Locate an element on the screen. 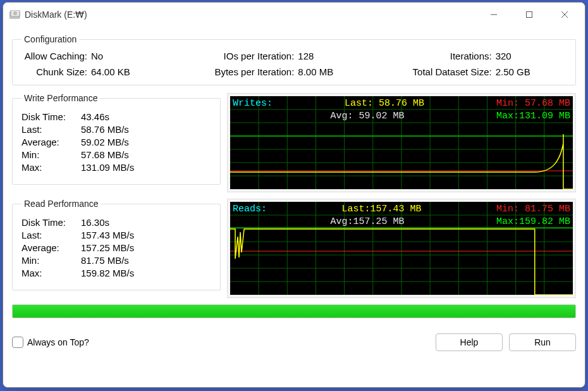 This screenshot has height=391, width=588. write-avg-value: 59.02 MB/s is located at coordinates (105, 142).